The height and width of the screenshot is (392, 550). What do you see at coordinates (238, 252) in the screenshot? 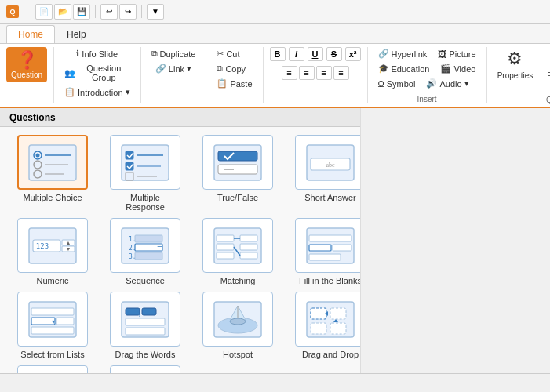
I see `question-item-matching: Matching` at bounding box center [238, 252].